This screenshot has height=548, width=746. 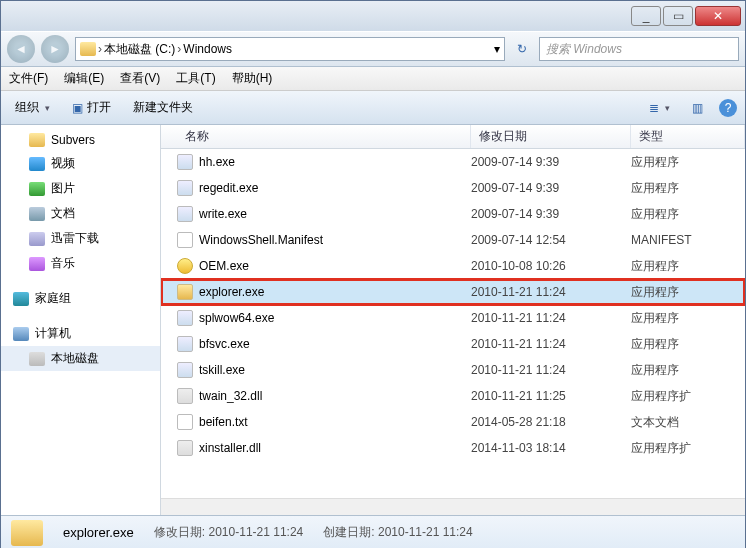 I want to click on status-modified: 修改日期: 2010-11-21 11:24, so click(x=228, y=532).